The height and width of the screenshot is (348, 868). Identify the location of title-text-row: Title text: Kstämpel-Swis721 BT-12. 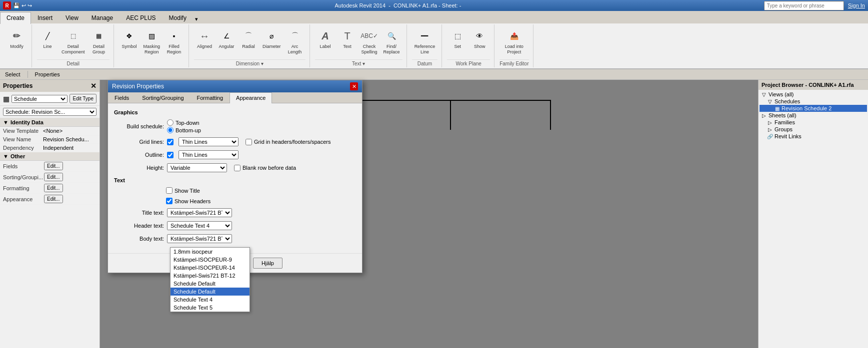
(235, 213).